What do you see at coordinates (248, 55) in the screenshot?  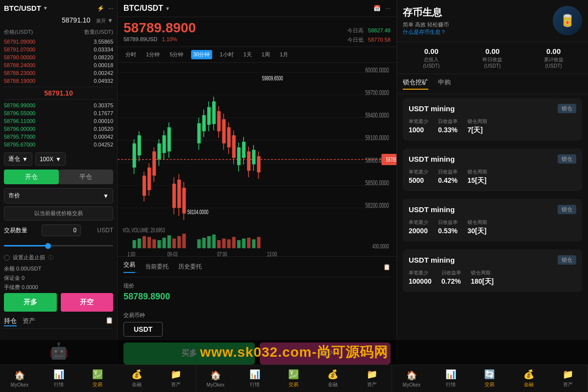 I see `tf-1d: 1天` at bounding box center [248, 55].